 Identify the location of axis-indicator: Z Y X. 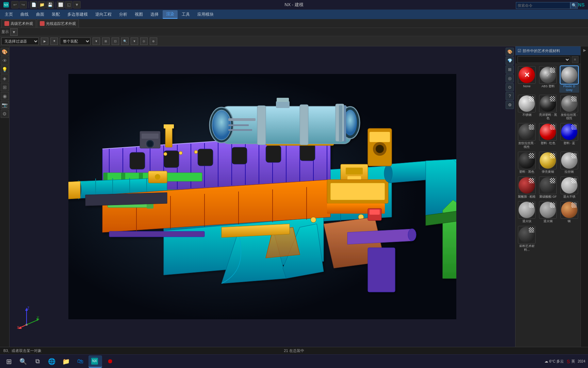
(28, 318).